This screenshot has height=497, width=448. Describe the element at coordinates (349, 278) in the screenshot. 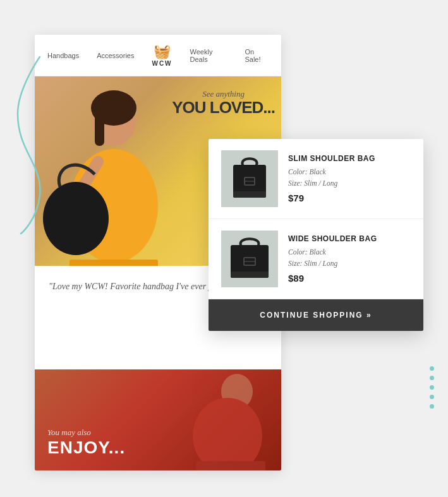

I see `product-price-2: $89` at that location.